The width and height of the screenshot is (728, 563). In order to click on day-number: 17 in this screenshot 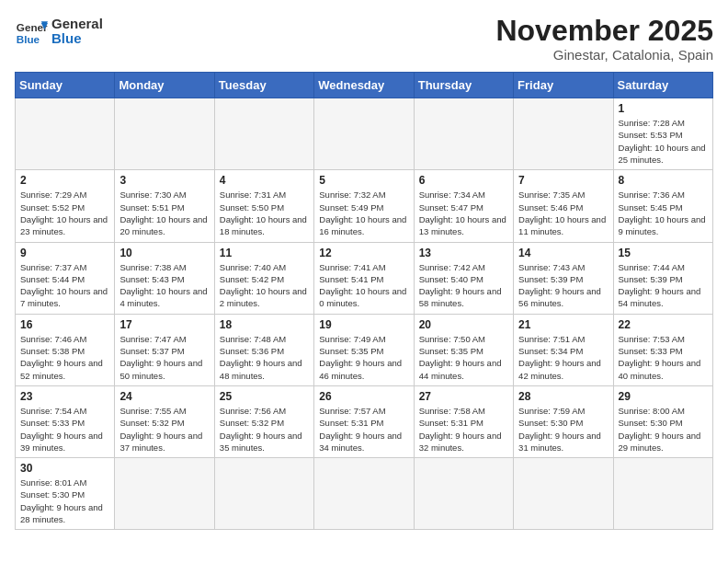, I will do `click(164, 325)`.